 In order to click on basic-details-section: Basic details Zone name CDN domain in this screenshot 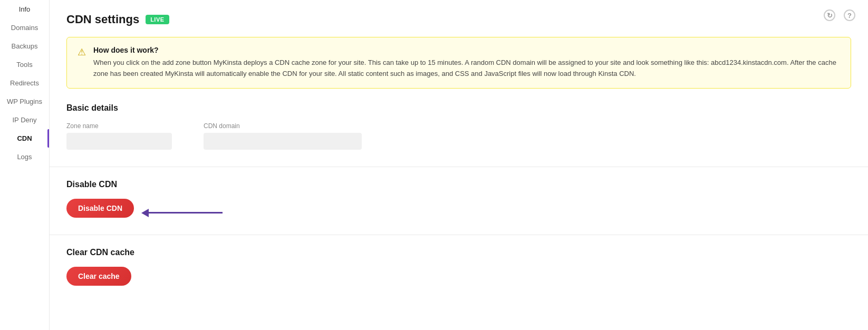, I will do `click(459, 127)`.